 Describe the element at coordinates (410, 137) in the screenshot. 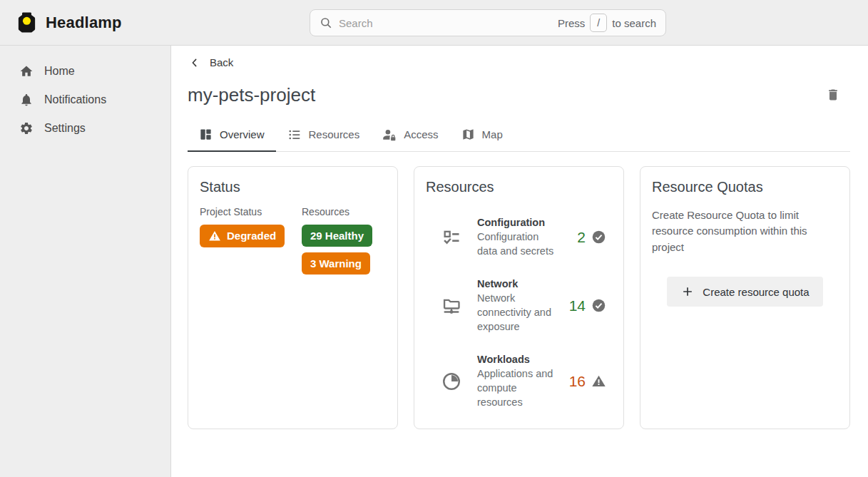

I see `tab-access: Access` at that location.